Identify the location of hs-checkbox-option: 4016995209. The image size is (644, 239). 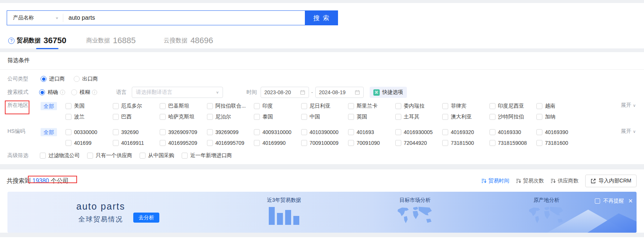
(183, 143).